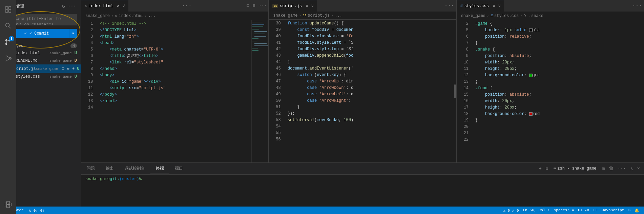 The width and height of the screenshot is (644, 214). I want to click on close-script-tab-icon: ×, so click(307, 6).